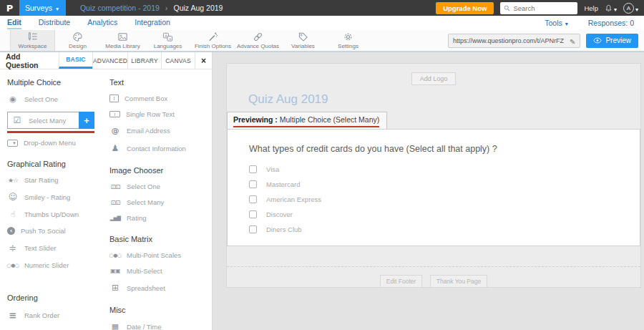 The width and height of the screenshot is (644, 330). Describe the element at coordinates (110, 60) in the screenshot. I see `tab-advanced: ADVANCED` at that location.